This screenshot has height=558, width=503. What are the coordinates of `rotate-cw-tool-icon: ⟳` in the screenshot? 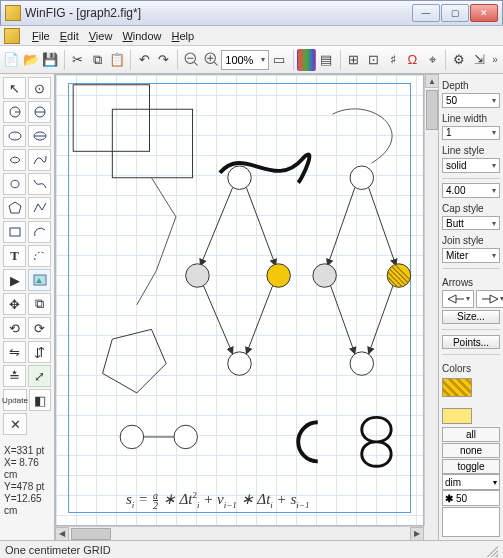 It's located at (40, 328).